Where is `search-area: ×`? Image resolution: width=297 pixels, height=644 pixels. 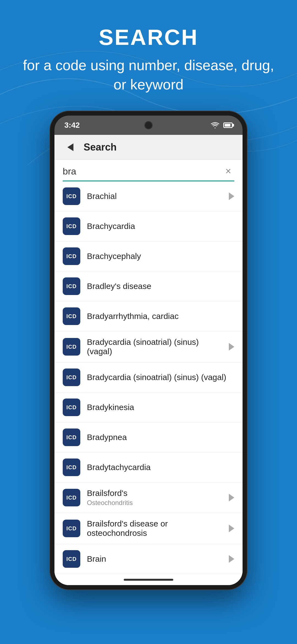 search-area: × is located at coordinates (148, 171).